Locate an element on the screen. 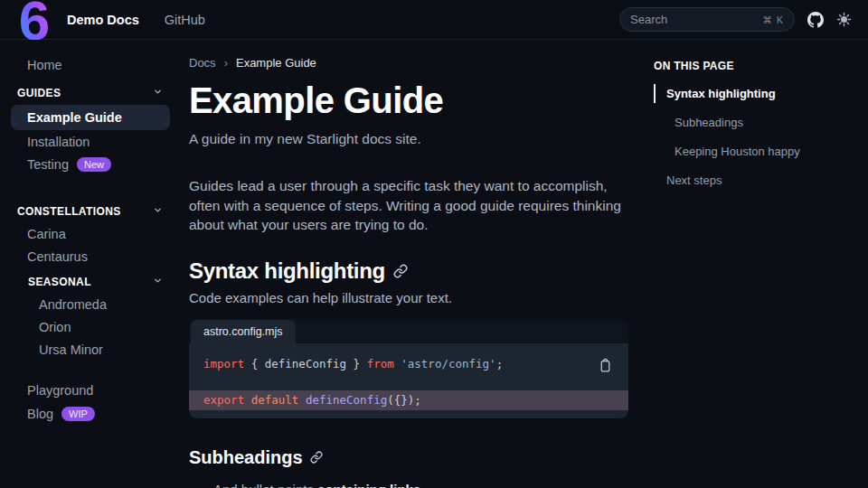 The height and width of the screenshot is (488, 868). toc-item-keeping-houston-happy: Keeping Houston happy is located at coordinates (758, 152).